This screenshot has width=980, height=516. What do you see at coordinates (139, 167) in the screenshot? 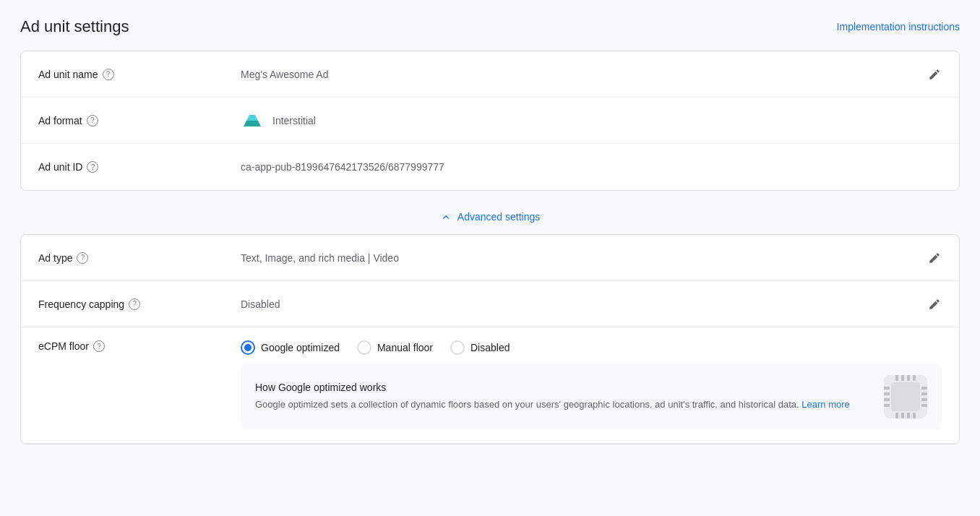
I see `ad-unit-id-label: Ad unit ID ?` at bounding box center [139, 167].